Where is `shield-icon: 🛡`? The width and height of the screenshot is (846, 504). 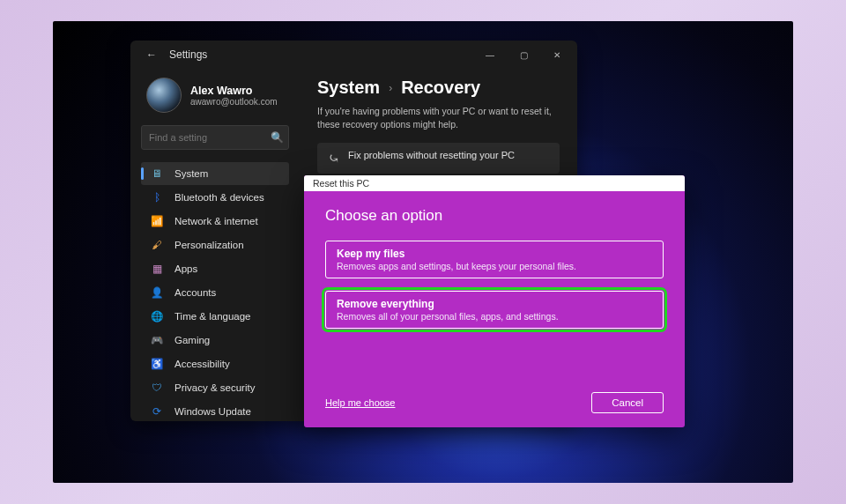 shield-icon: 🛡 is located at coordinates (157, 388).